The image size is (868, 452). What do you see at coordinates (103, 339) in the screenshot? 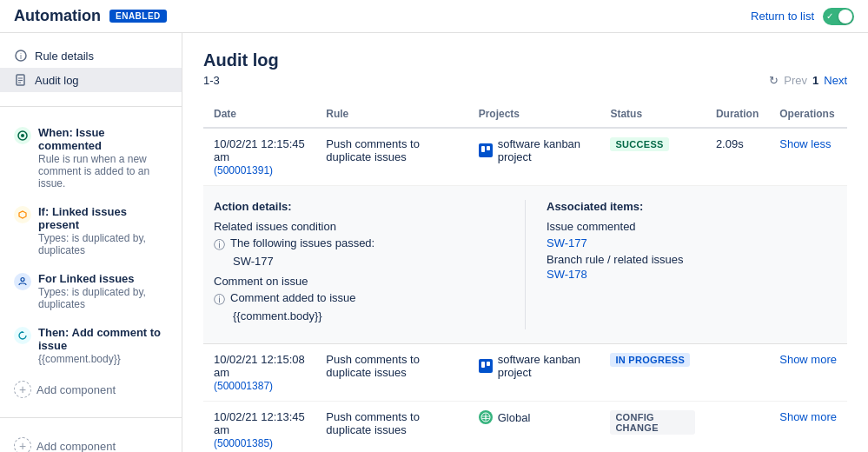
I see `then-title: Then: Add comment to issue` at bounding box center [103, 339].